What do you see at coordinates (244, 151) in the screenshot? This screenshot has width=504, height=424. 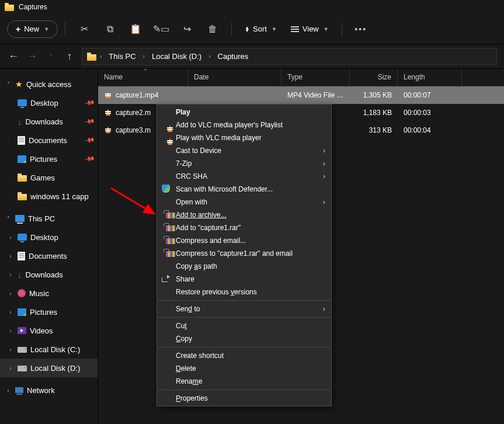 I see `ctx-cast: Cast to Device ›` at bounding box center [244, 151].